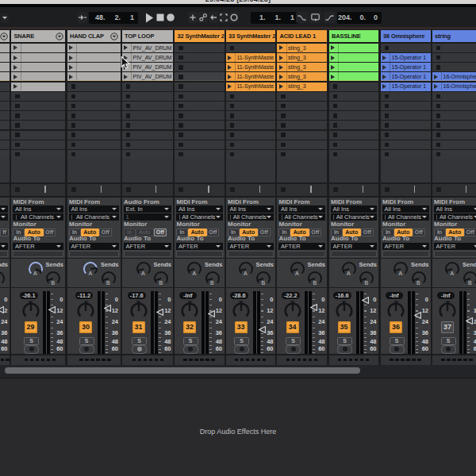  Describe the element at coordinates (397, 349) in the screenshot. I see `arm-button` at that location.